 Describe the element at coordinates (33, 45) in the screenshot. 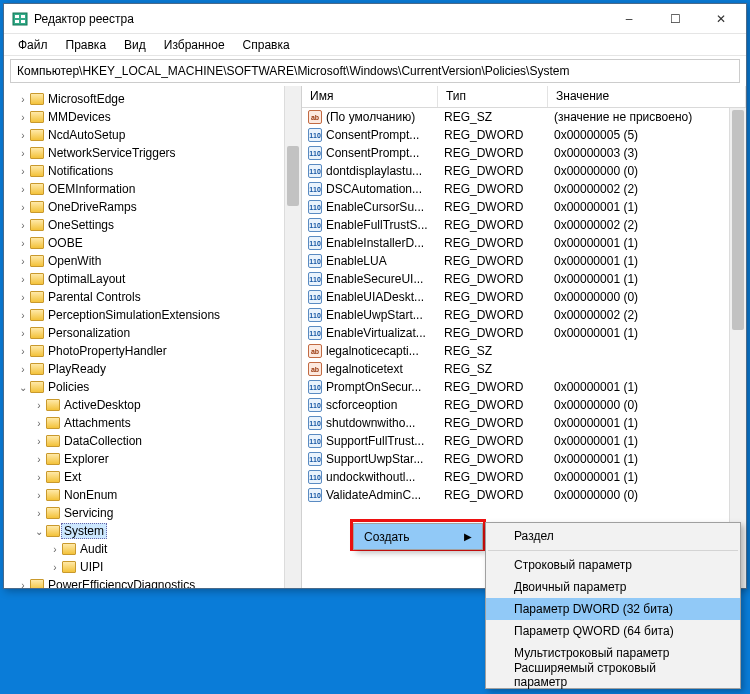

I see `menu-file: Файл` at that location.